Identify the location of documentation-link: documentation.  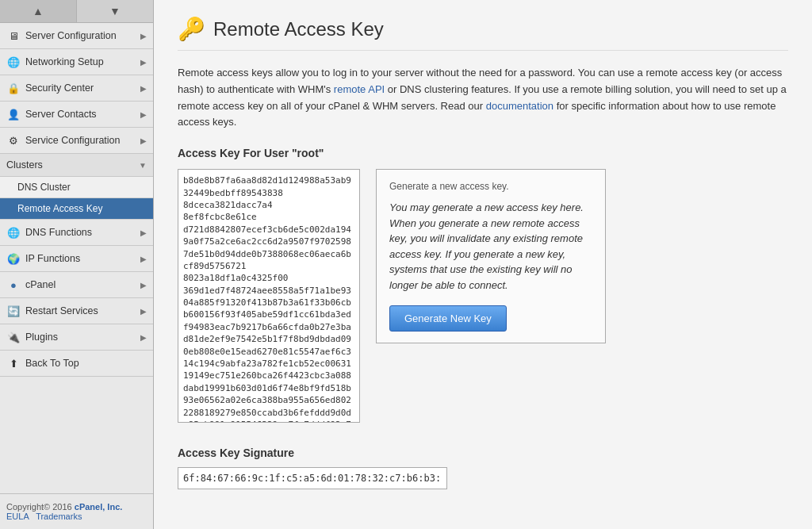
(520, 106).